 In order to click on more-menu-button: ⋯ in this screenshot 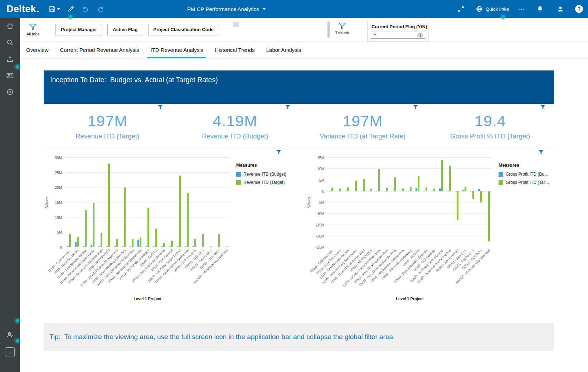, I will do `click(522, 9)`.